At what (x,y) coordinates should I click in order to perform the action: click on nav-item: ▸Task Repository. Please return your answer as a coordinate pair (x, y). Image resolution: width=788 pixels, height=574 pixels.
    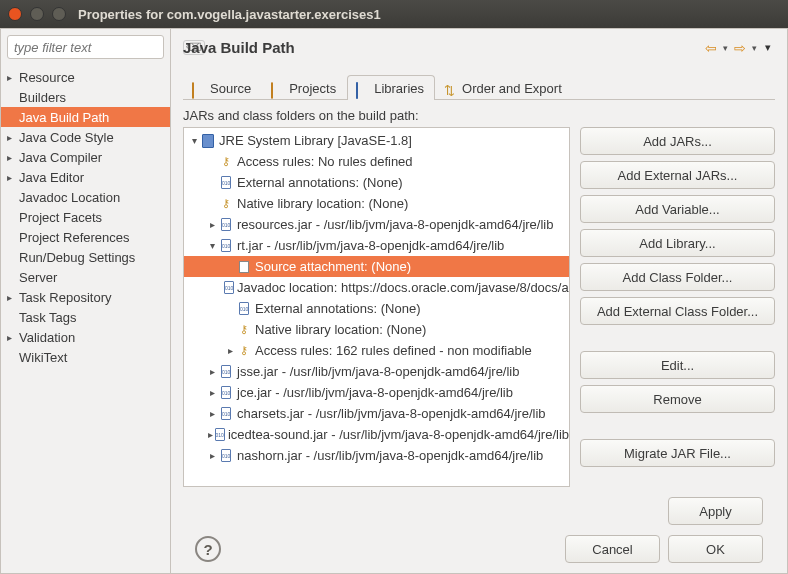
    Looking at the image, I should click on (86, 297).